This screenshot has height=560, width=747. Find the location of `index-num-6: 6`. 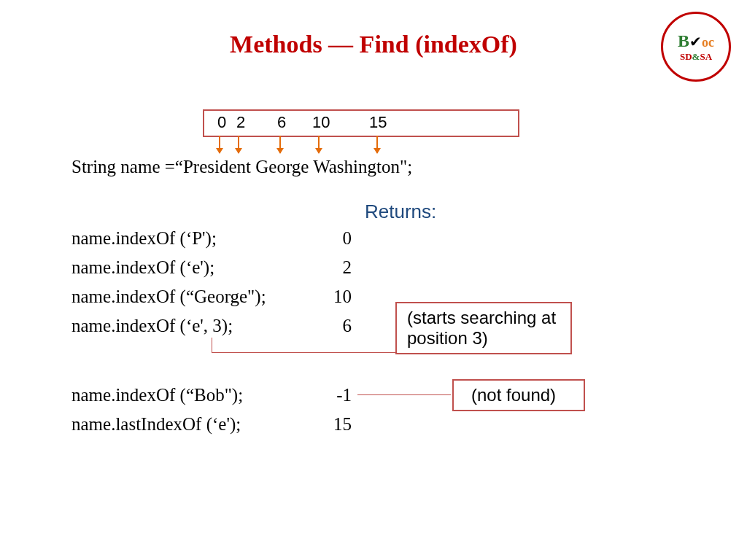

index-num-6: 6 is located at coordinates (282, 122).